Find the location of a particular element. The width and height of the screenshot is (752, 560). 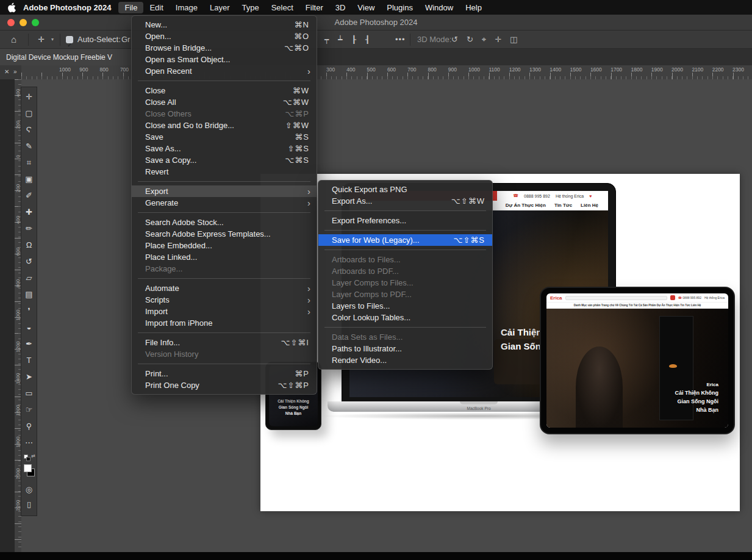

menu-item-file-info: File Info...⌥⇧⌘I is located at coordinates (224, 343).